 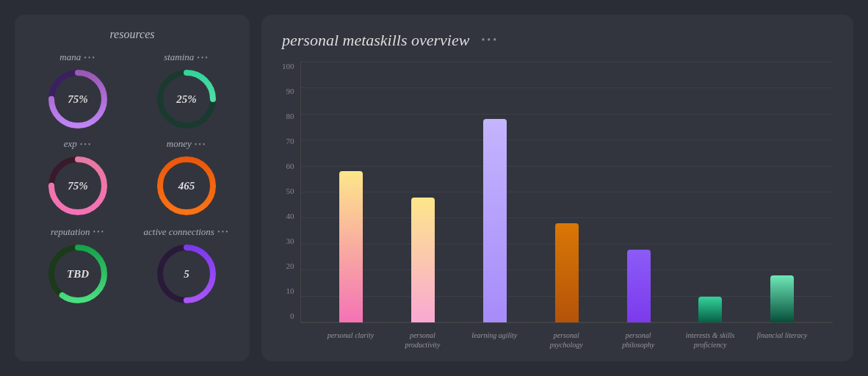 What do you see at coordinates (90, 57) in the screenshot?
I see `menu-dots-mana: •••` at bounding box center [90, 57].